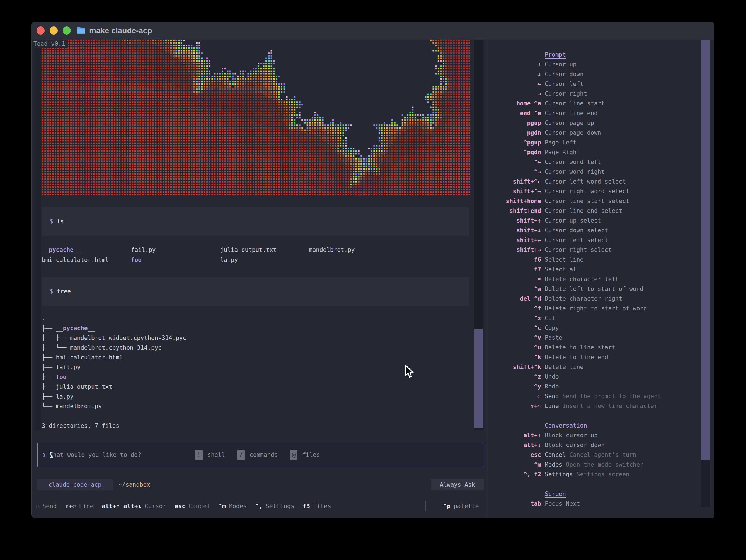 This screenshot has height=560, width=746. I want to click on shortcut-key: shift+↑, so click(517, 221).